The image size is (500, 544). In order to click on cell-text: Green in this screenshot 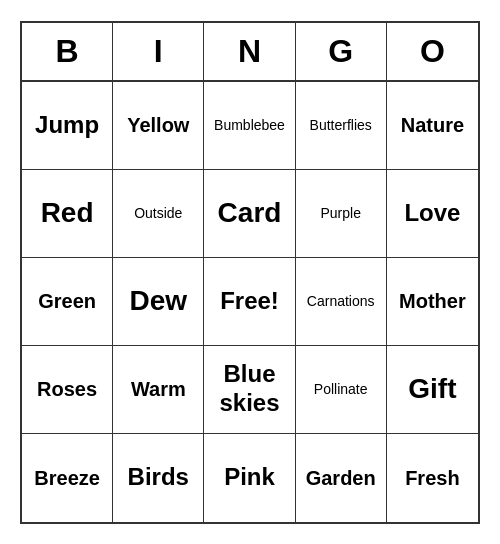, I will do `click(67, 301)`.